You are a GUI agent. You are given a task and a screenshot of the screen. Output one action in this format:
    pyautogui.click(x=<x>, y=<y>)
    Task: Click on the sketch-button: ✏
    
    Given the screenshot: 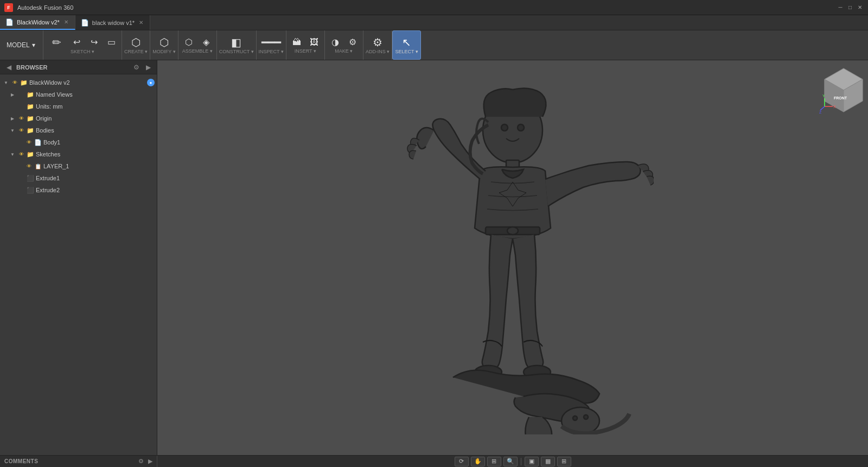 What is the action you would take?
    pyautogui.click(x=56, y=42)
    